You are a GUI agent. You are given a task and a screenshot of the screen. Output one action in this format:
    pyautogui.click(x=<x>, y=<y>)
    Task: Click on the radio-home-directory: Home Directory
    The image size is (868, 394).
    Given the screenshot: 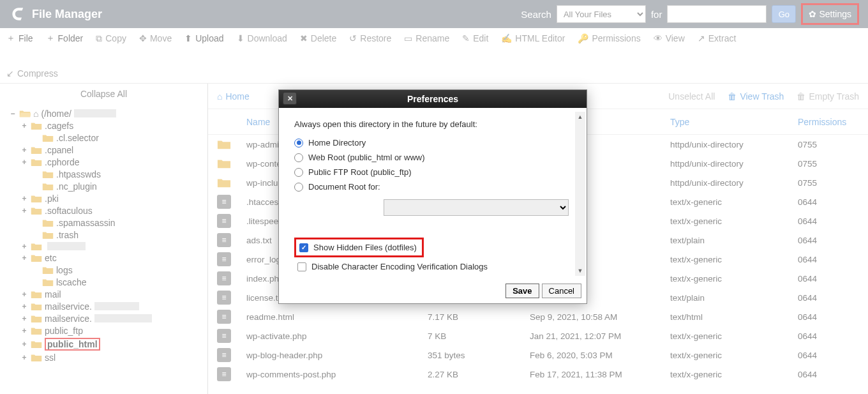 What is the action you would take?
    pyautogui.click(x=433, y=143)
    